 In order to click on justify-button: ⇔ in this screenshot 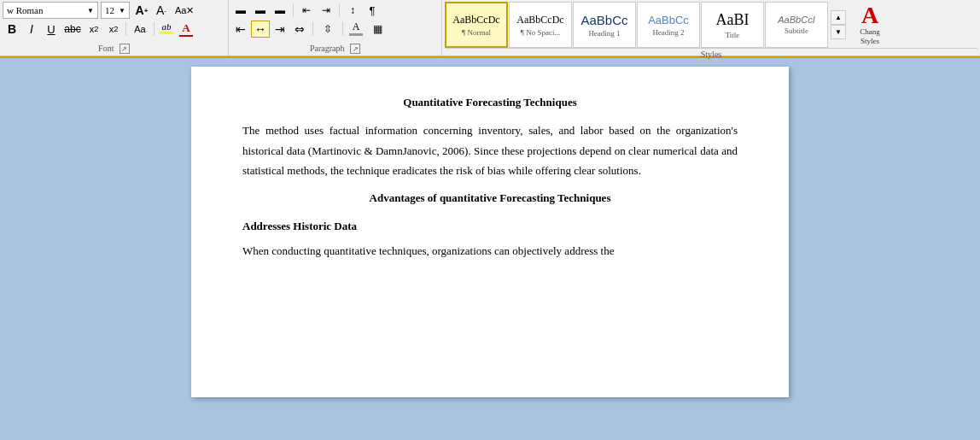, I will do `click(300, 29)`.